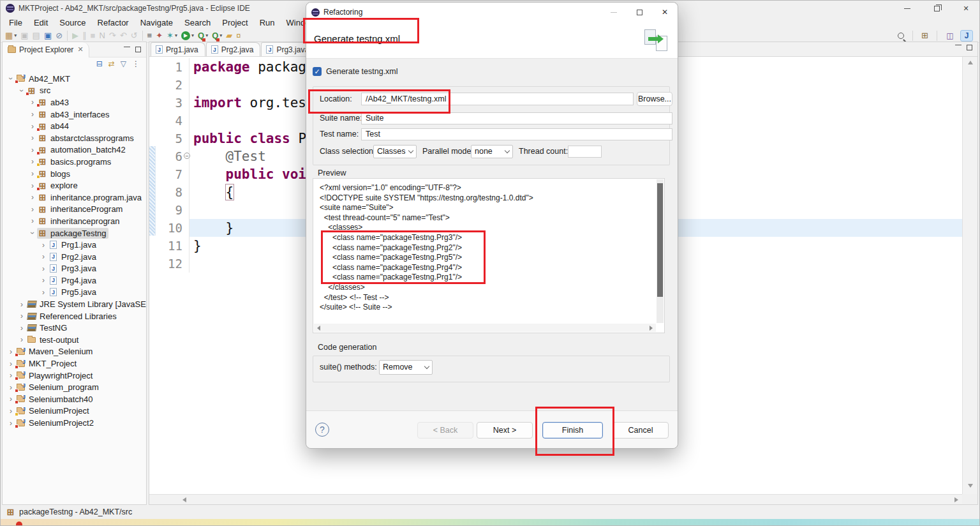  I want to click on generate-testng-checkbox: ✓, so click(317, 71).